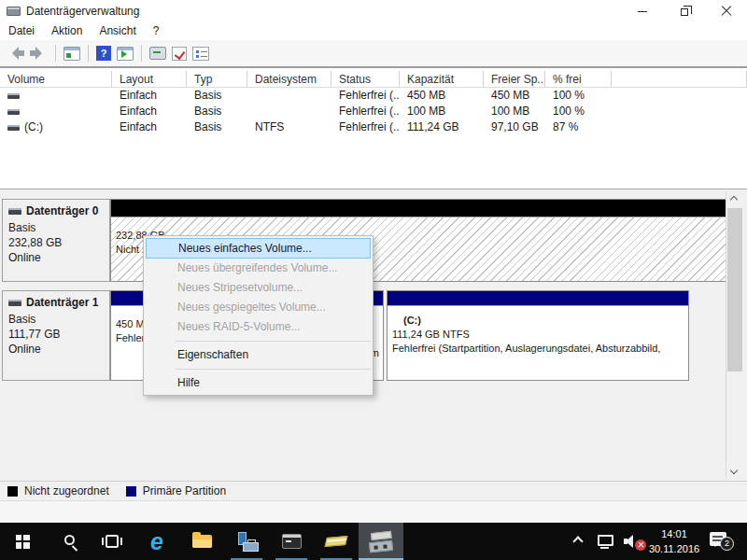 This screenshot has height=560, width=747. Describe the element at coordinates (67, 491) in the screenshot. I see `legend-label: Nicht zugeordnet` at that location.